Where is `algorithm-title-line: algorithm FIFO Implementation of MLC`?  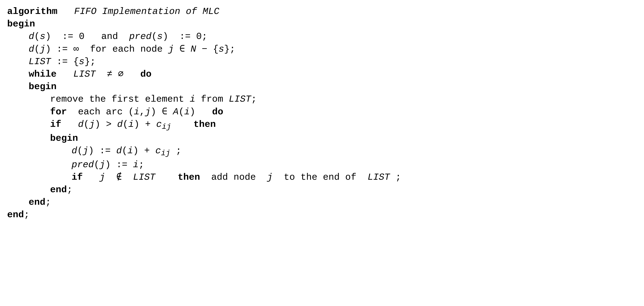 algorithm-title-line: algorithm FIFO Implementation of MLC is located at coordinates (322, 11).